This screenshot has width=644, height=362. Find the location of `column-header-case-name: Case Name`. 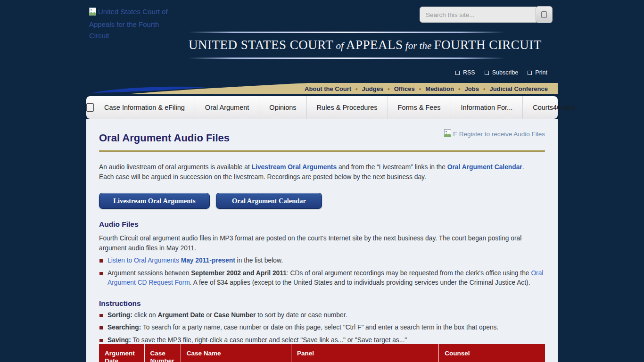

column-header-case-name: Case Name is located at coordinates (236, 353).